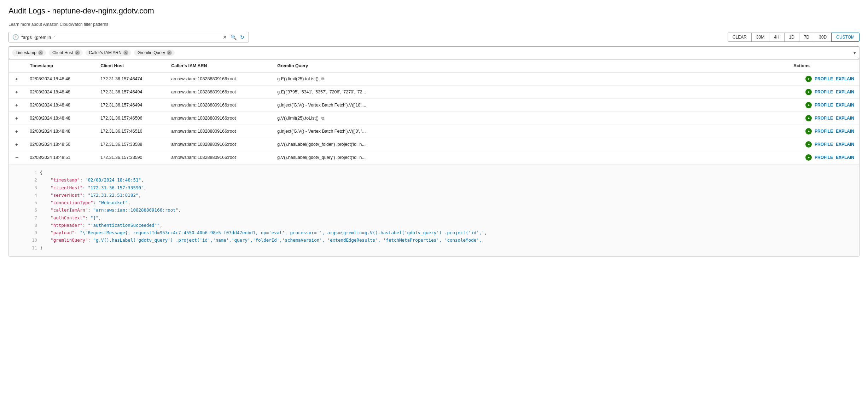 The width and height of the screenshot is (868, 414). I want to click on json-line-6: 6 "callerIamArn": "arn:aws:iam::10828880…, so click(441, 210).